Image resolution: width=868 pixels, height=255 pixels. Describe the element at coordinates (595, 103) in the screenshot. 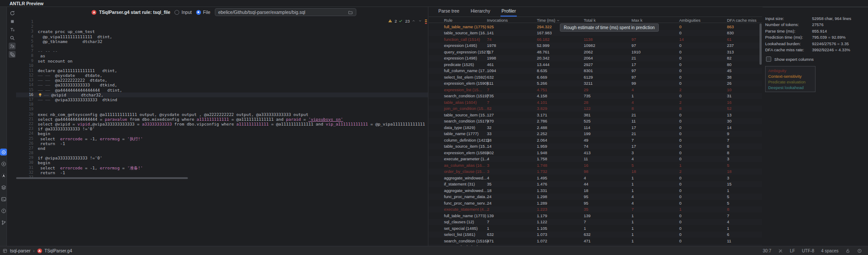

I see `profiler-row: table_alias (1604)74.101284216` at that location.